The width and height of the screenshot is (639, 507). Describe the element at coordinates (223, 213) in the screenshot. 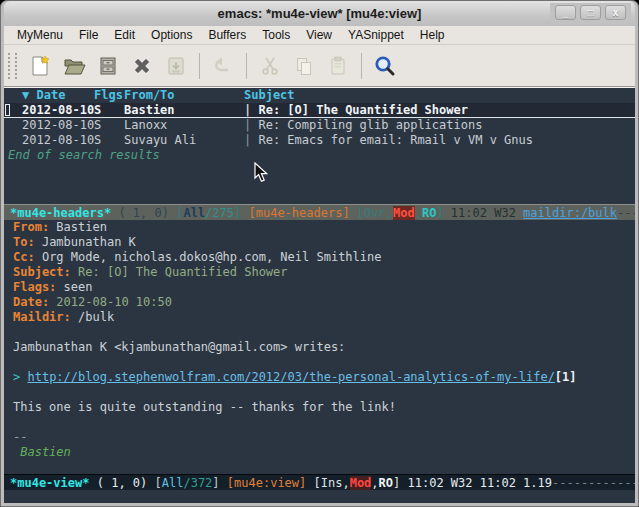

I see `modeline-message-count: 275` at that location.